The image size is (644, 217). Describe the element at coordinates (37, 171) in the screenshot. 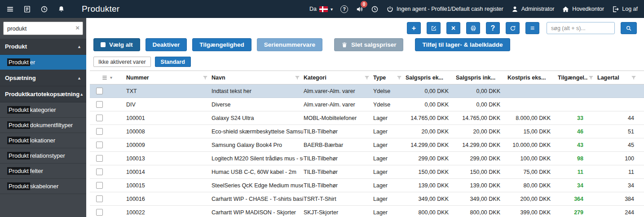

I see `sidebar-item-label: felter` at that location.